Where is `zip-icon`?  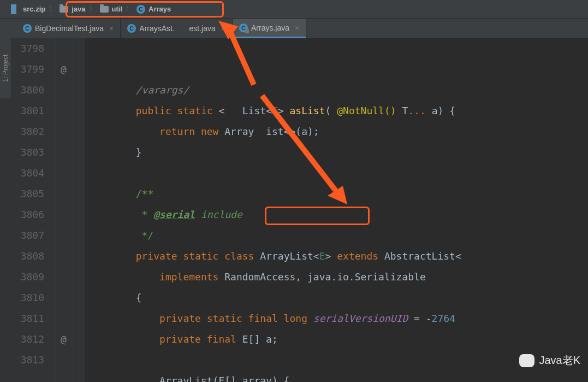 zip-icon is located at coordinates (14, 9).